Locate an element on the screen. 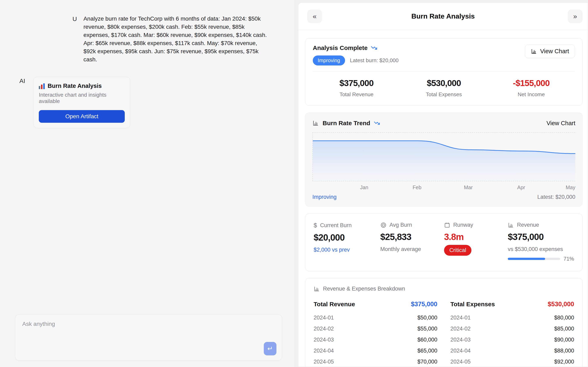 The image size is (588, 367). artifact-preview-card: Burn Rate Analysis Interactive chart and… is located at coordinates (82, 102).